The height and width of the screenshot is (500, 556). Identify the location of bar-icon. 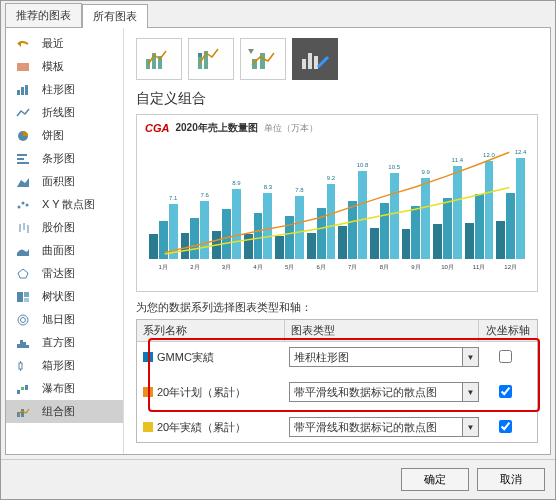
(24, 159).